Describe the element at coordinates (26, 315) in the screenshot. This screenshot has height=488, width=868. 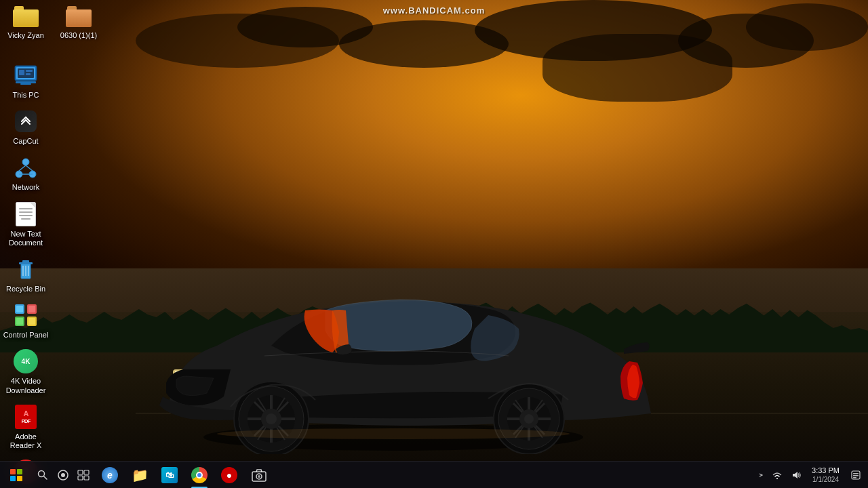
I see `control-panel-icon` at that location.